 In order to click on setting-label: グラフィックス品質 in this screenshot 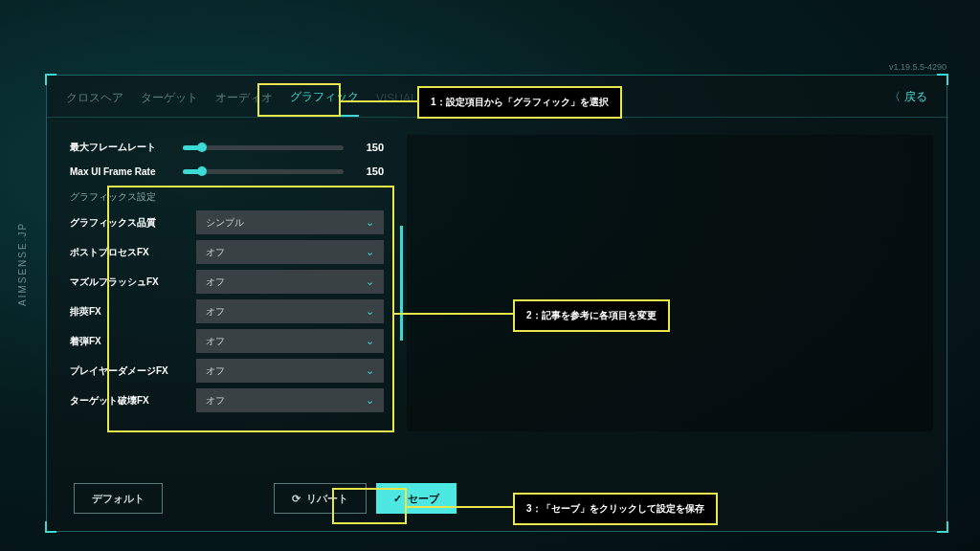, I will do `click(129, 223)`.